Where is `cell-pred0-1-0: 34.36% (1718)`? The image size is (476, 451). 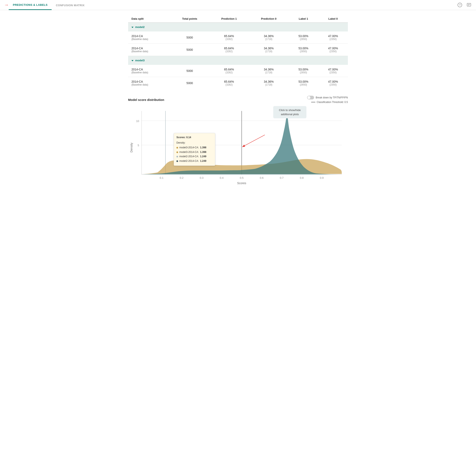
cell-pred0-1-0: 34.36% (1718) is located at coordinates (269, 71).